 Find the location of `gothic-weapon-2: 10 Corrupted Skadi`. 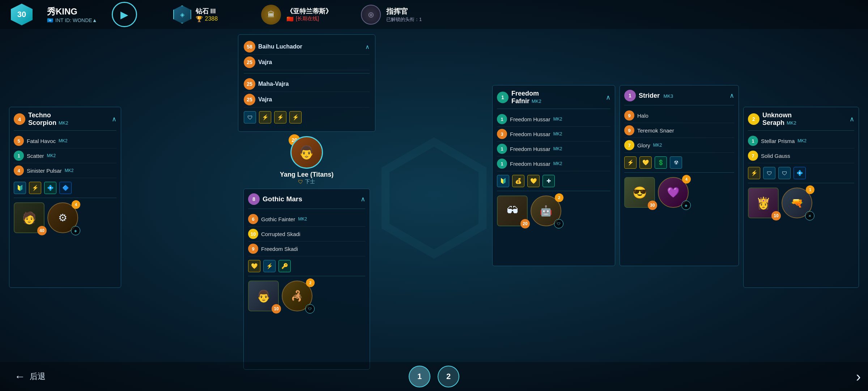

gothic-weapon-2: 10 Corrupted Skadi is located at coordinates (307, 234).